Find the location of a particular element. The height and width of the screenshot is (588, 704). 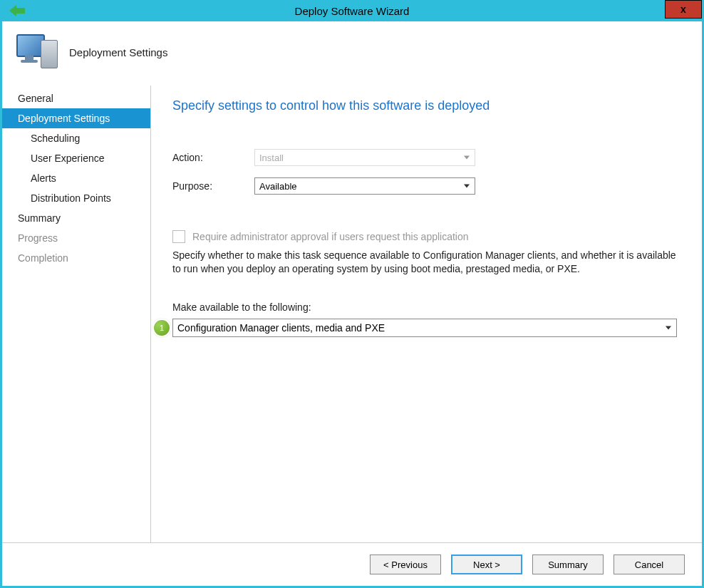

computer-icon is located at coordinates (36, 52).